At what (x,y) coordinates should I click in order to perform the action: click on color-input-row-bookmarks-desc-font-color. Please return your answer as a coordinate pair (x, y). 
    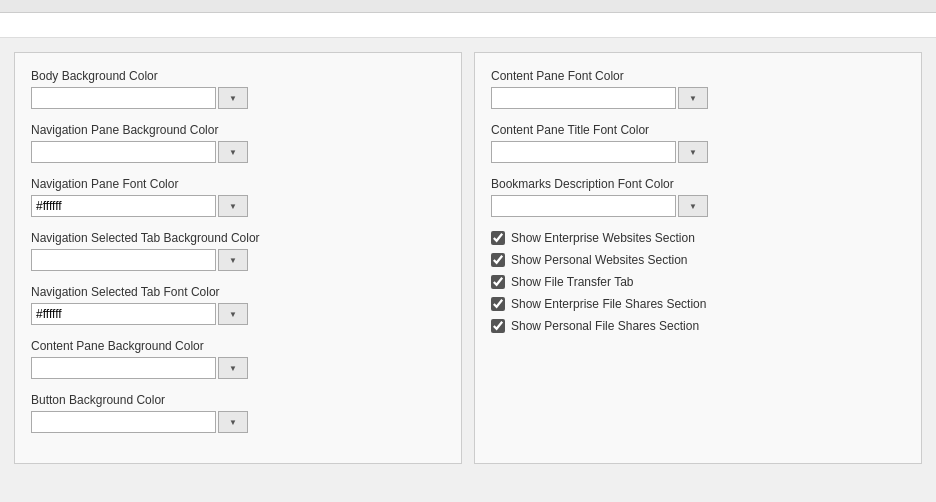
    Looking at the image, I should click on (698, 206).